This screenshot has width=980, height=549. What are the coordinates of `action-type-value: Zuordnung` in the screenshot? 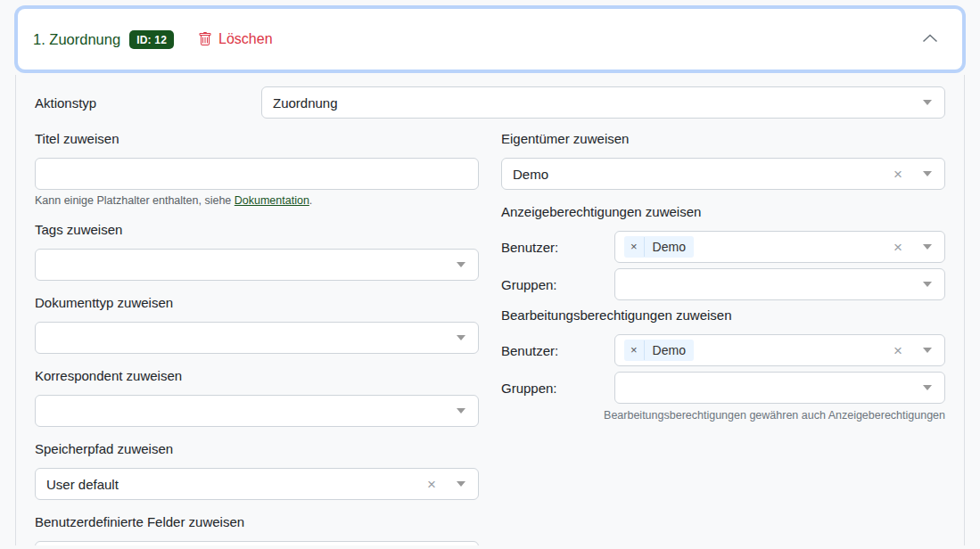 It's located at (305, 103).